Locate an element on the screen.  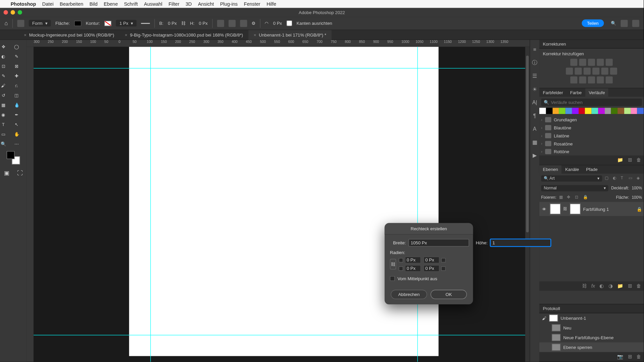
gradient-search: 🔍 is located at coordinates (592, 102).